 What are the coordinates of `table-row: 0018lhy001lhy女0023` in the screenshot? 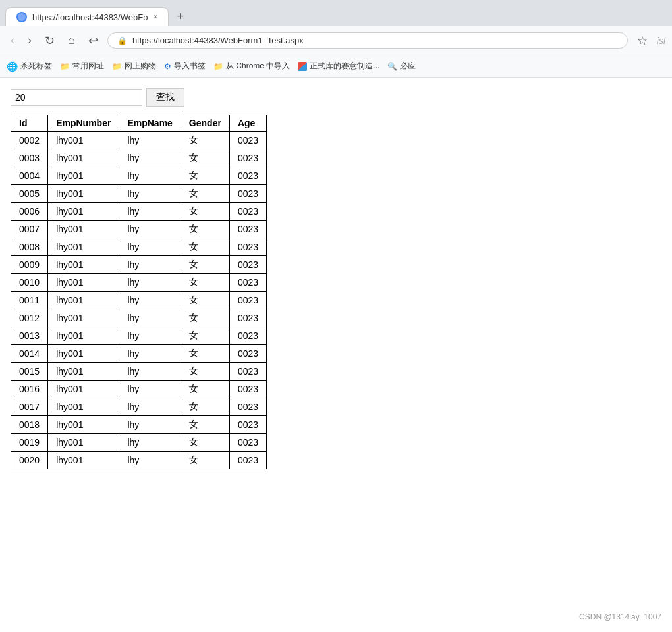 It's located at (139, 425).